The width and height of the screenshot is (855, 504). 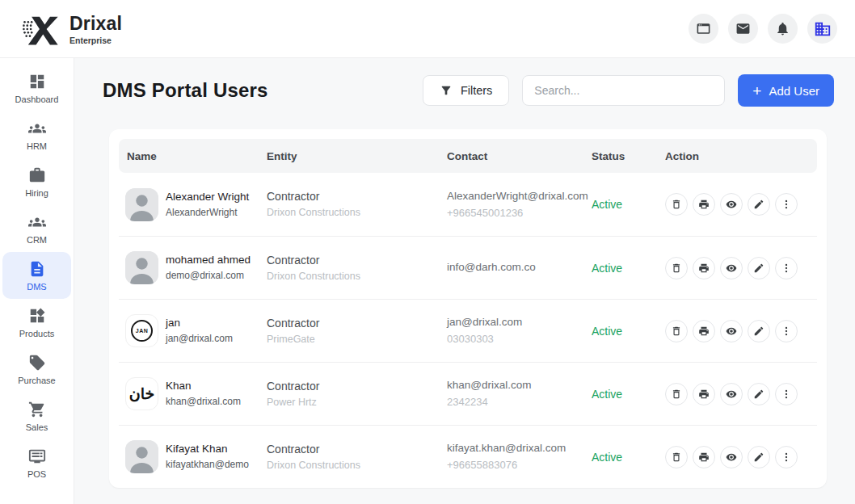 What do you see at coordinates (95, 40) in the screenshot?
I see `brand-subtitle: Enterprise` at bounding box center [95, 40].